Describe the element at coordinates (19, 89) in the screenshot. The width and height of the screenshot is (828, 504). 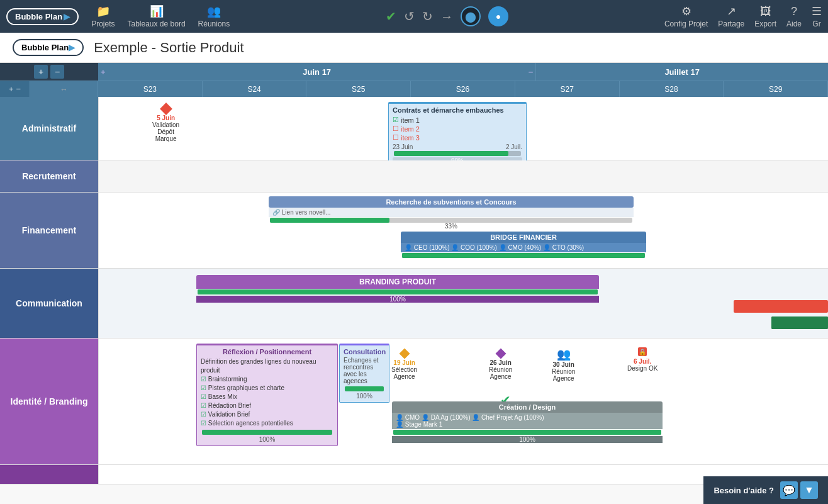
I see `week-zoom-minus-btn: −` at that location.